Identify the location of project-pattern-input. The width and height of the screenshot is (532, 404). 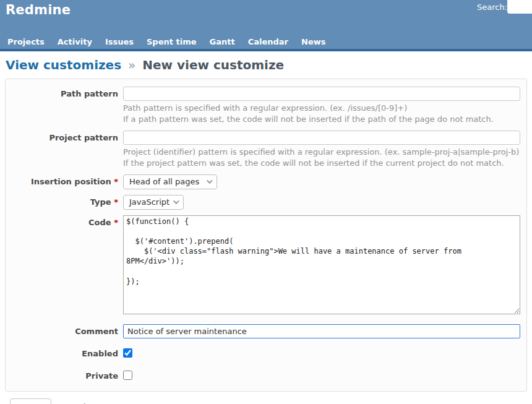
(322, 137).